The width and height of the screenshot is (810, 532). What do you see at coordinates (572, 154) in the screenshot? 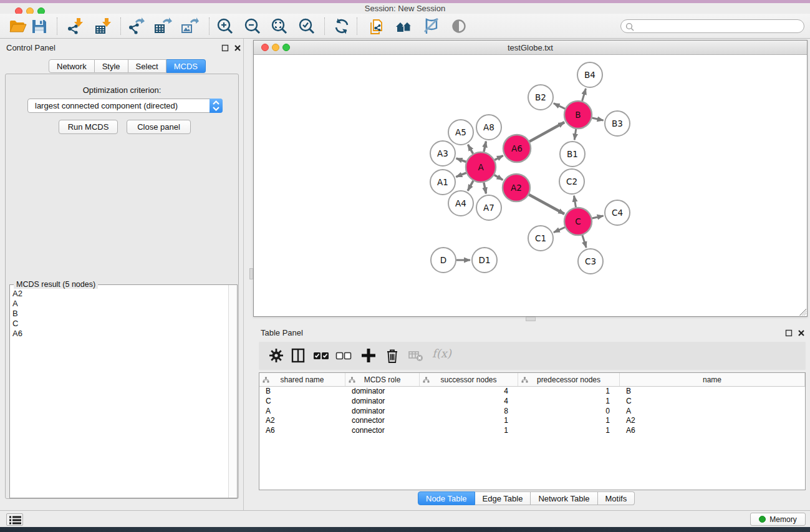
I see `graph-node-B1: B1` at bounding box center [572, 154].